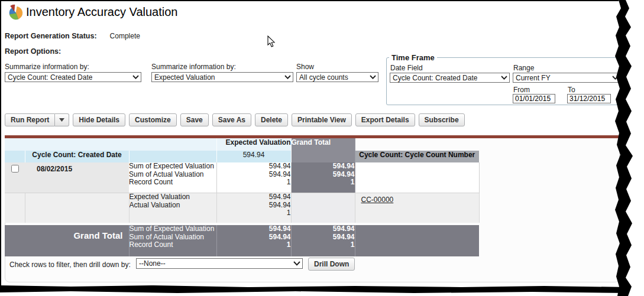 This screenshot has width=644, height=296. What do you see at coordinates (272, 41) in the screenshot?
I see `mouse-cursor-icon` at bounding box center [272, 41].